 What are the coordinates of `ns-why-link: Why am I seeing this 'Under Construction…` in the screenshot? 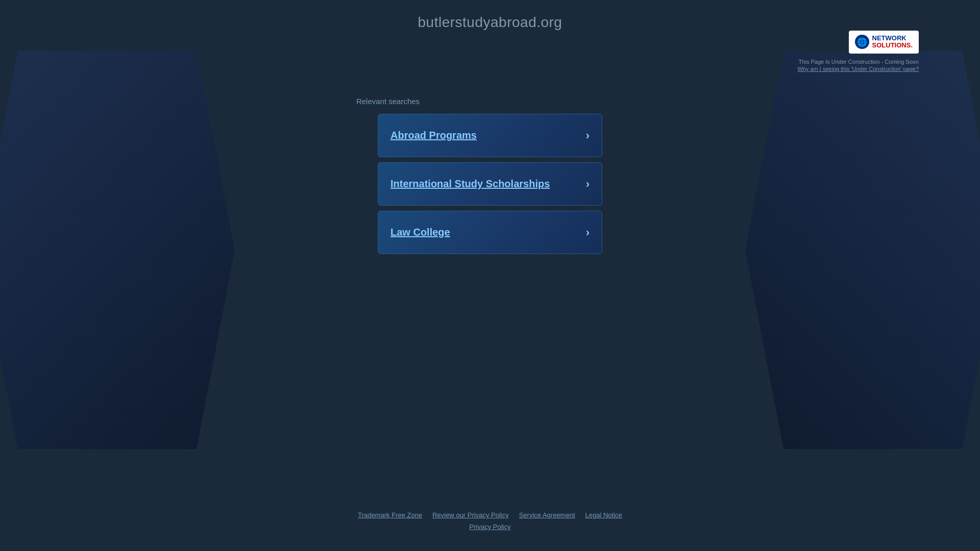 It's located at (858, 69).